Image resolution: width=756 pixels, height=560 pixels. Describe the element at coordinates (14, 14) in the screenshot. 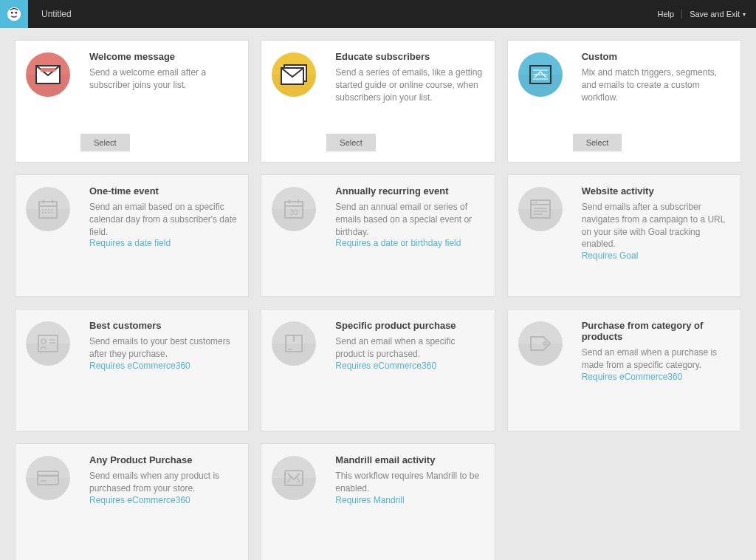

I see `monkey-icon` at that location.